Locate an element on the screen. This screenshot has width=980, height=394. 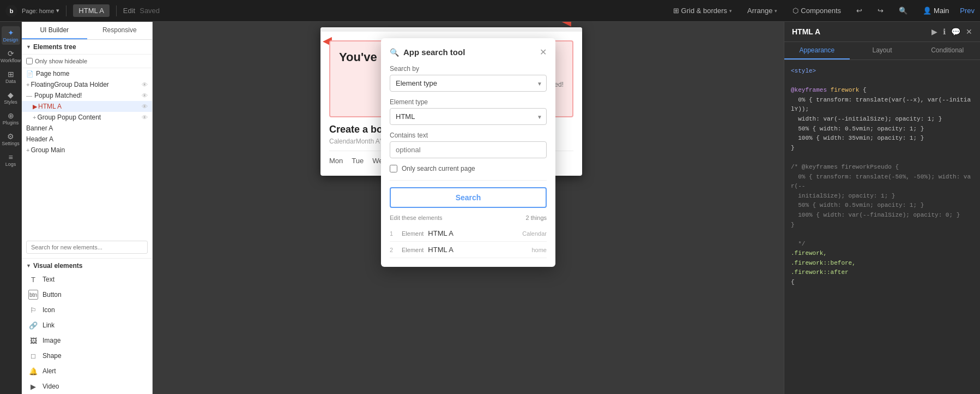
tab-ui-builder: UI Builder is located at coordinates (55, 31).